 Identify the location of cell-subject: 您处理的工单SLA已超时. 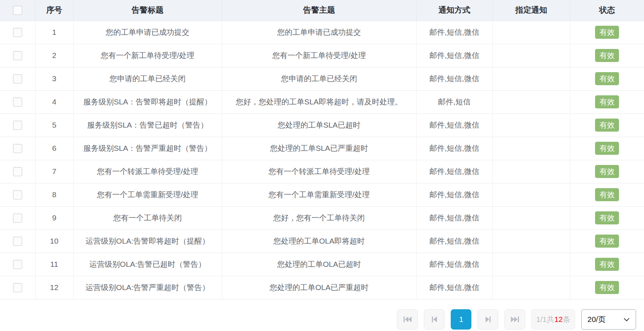
(319, 125).